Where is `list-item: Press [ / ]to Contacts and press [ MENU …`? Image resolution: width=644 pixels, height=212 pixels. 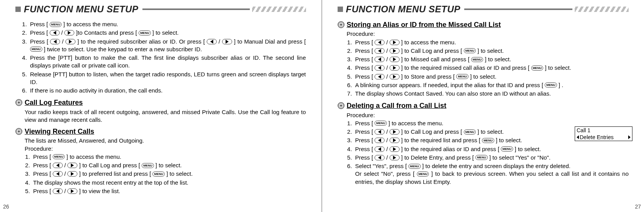
list-item: Press [ / ]to Contacts and press [ MENU … is located at coordinates (167, 33).